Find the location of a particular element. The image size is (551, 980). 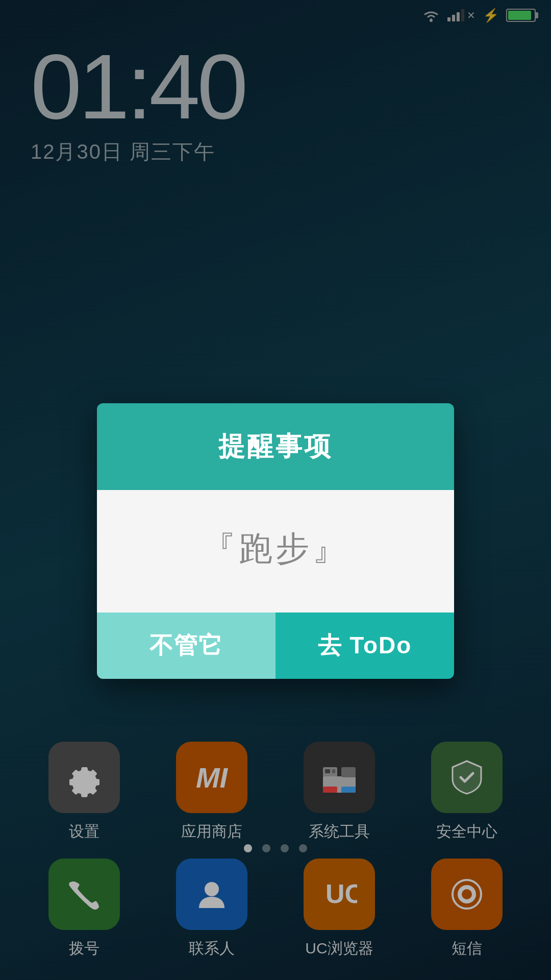

dialog-header: 提醒事项 is located at coordinates (276, 447).